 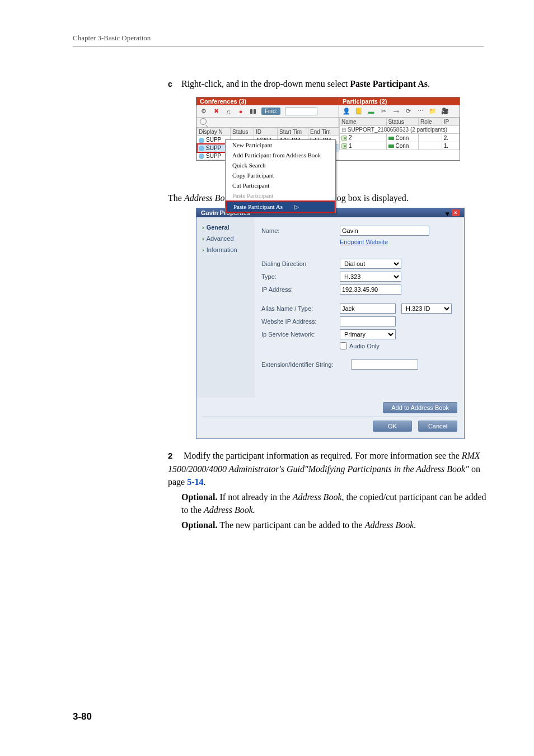 What do you see at coordinates (280, 145) in the screenshot?
I see `menu-new-participant: New Participant` at bounding box center [280, 145].